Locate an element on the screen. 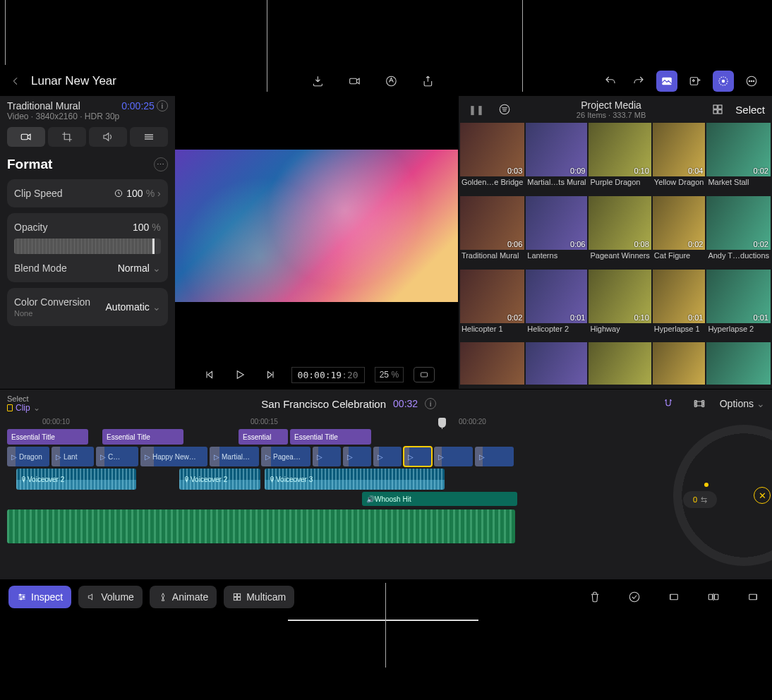  timeline-info-button: i is located at coordinates (430, 404).